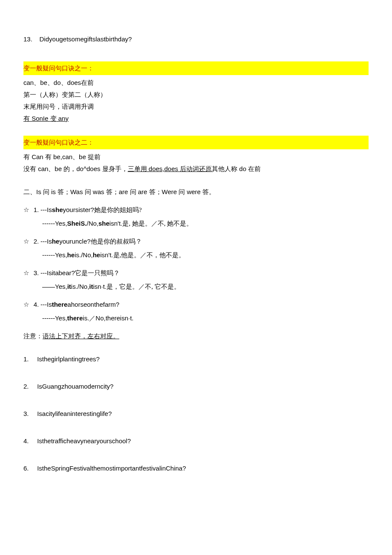  Describe the element at coordinates (77, 224) in the screenshot. I see `t: SheiS.` at that location.